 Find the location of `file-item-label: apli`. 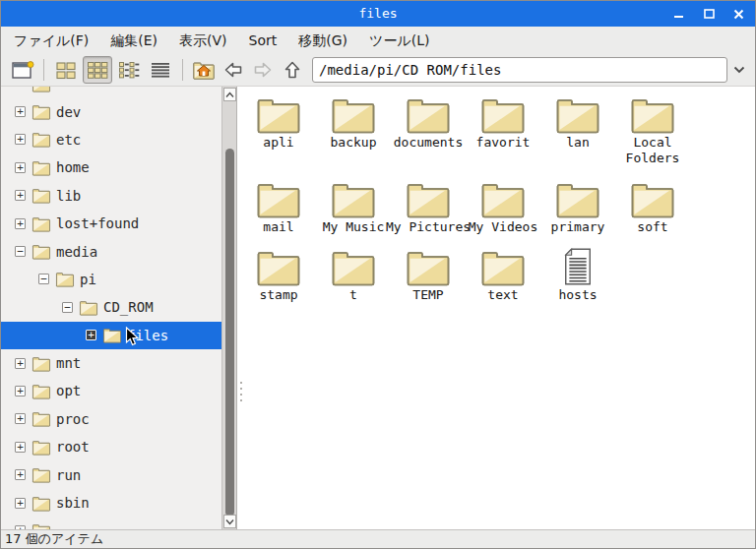

file-item-label: apli is located at coordinates (278, 143).